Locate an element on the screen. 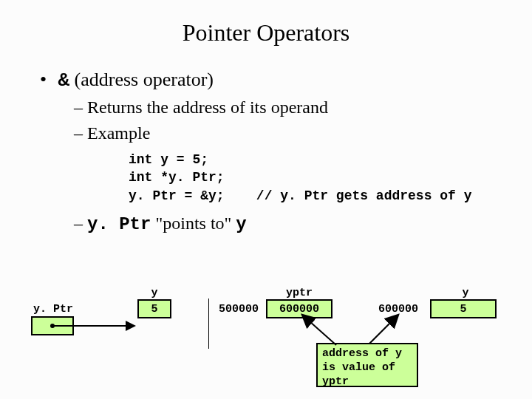 The image size is (532, 399). bullet-address-operator: • & (address operator) is located at coordinates (286, 80).